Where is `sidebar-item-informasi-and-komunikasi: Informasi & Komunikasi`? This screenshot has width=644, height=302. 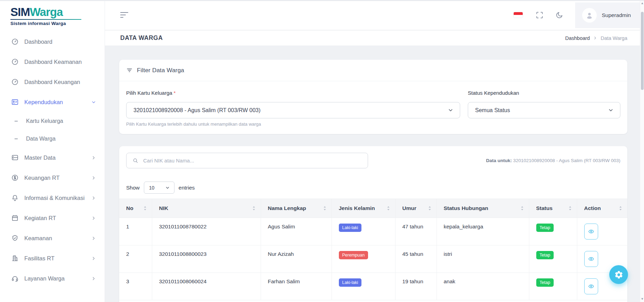 sidebar-item-informasi-and-komunikasi: Informasi & Komunikasi is located at coordinates (52, 198).